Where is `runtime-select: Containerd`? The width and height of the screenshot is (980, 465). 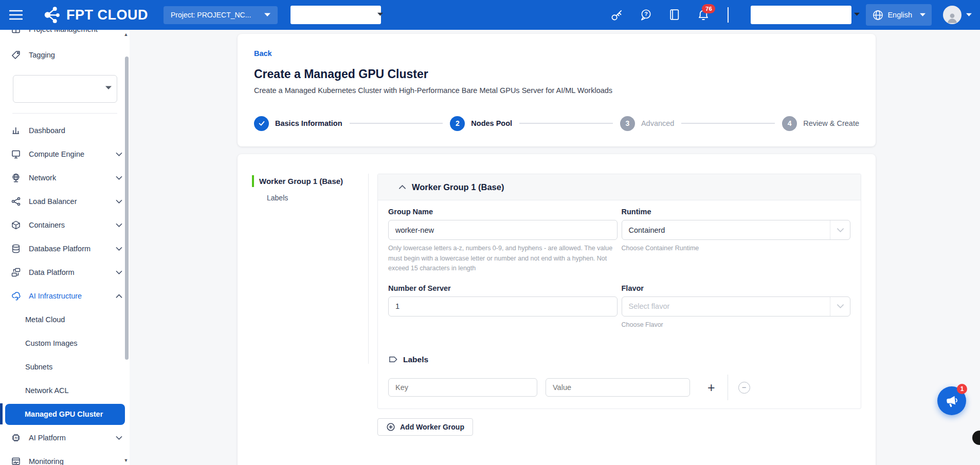
runtime-select: Containerd is located at coordinates (736, 230).